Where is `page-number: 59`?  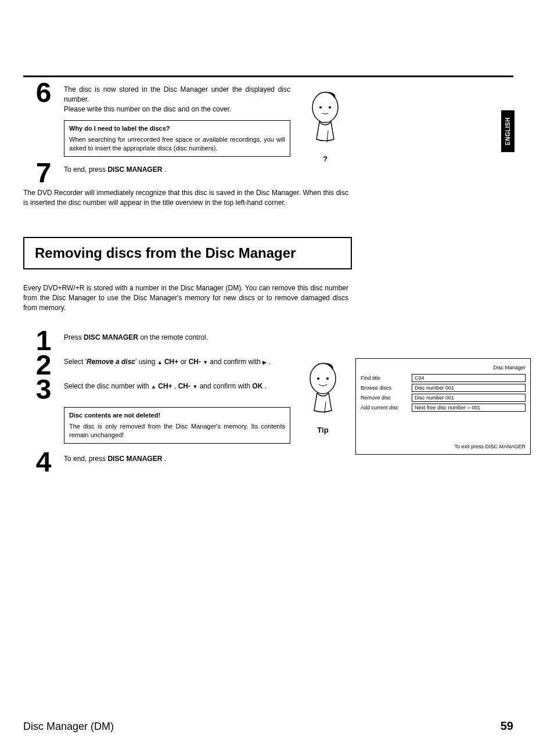
page-number: 59 is located at coordinates (507, 726).